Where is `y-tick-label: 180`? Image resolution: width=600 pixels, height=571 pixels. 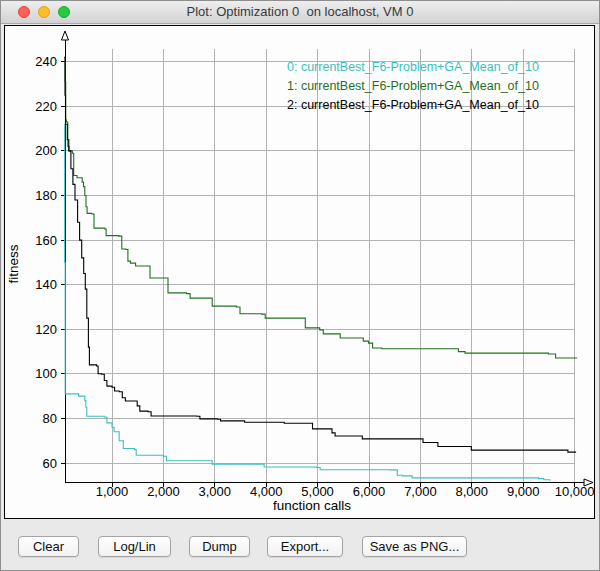 y-tick-label: 180 is located at coordinates (46, 196).